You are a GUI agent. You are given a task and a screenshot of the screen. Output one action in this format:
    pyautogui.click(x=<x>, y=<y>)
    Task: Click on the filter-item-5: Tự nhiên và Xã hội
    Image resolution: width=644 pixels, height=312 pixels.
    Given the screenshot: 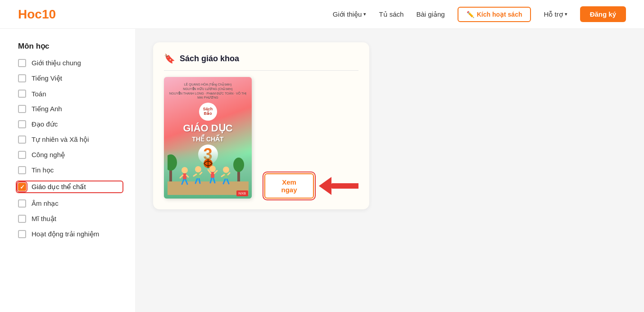 What is the action you would take?
    pyautogui.click(x=70, y=140)
    